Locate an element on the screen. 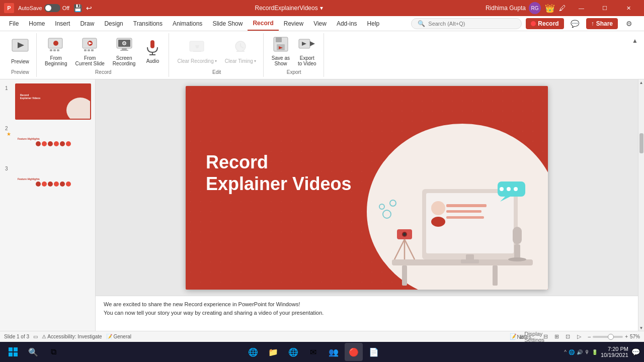  audio-button: Audio is located at coordinates (152, 51).